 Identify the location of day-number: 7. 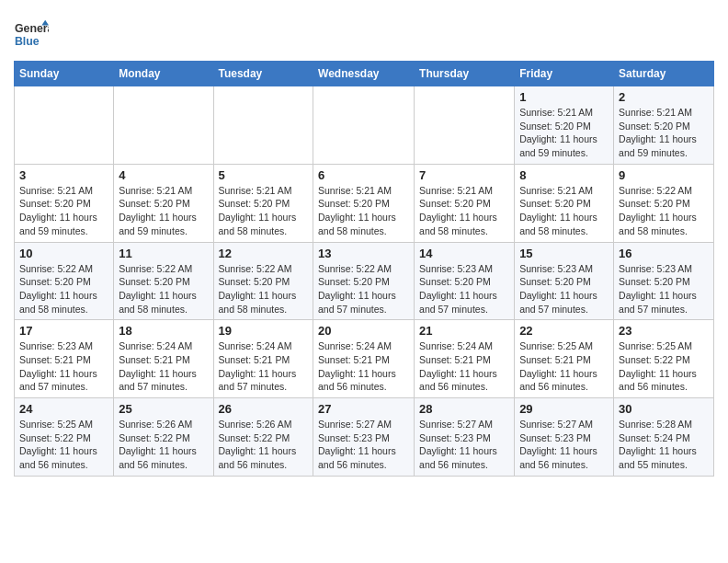
(464, 175).